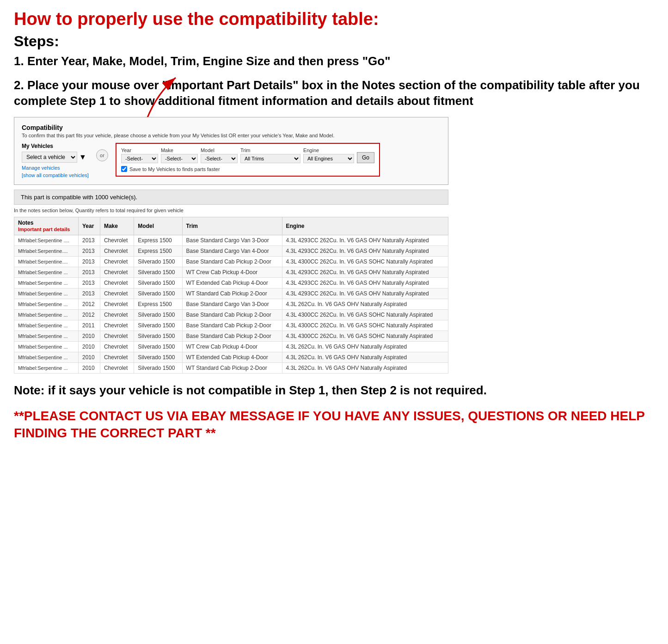 The width and height of the screenshot is (668, 644). I want to click on show-all-link: [show all compatible vehicles], so click(55, 175).